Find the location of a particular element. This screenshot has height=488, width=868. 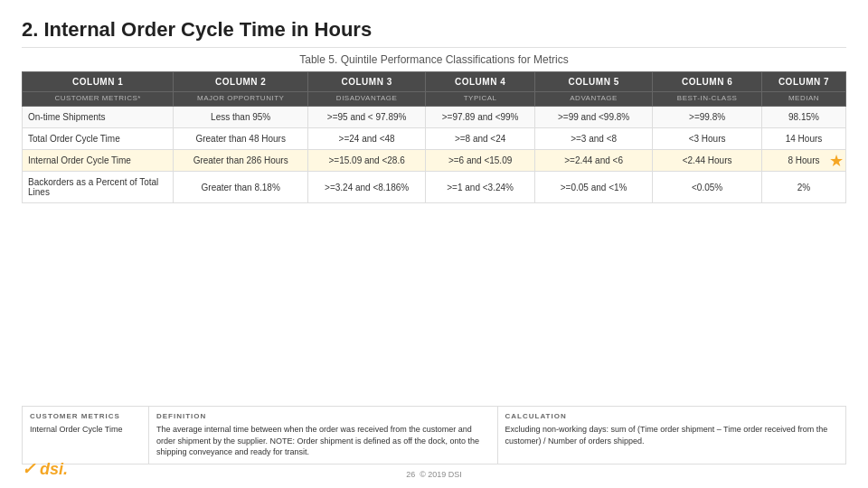

cell-r0-c5: >=99.8% is located at coordinates (707, 117).